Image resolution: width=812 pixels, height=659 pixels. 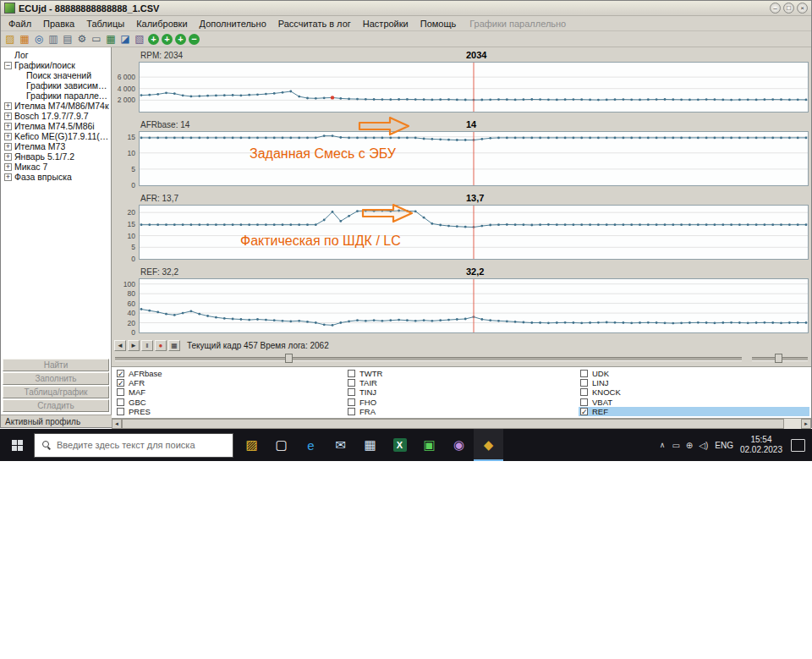 What do you see at coordinates (56, 406) in the screenshot?
I see `sidebar-button-3: Сгладить` at bounding box center [56, 406].